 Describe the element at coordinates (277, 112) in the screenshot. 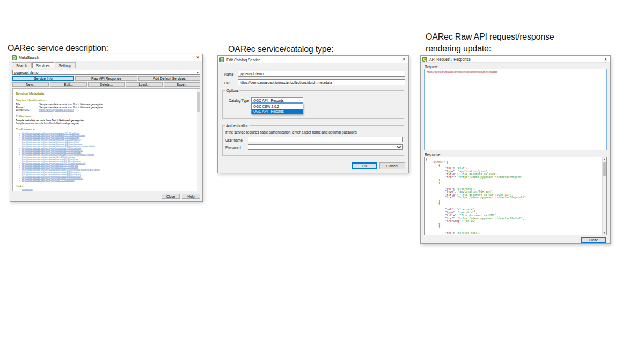

I see `option-ogc-api-records: OGC API - Records` at that location.